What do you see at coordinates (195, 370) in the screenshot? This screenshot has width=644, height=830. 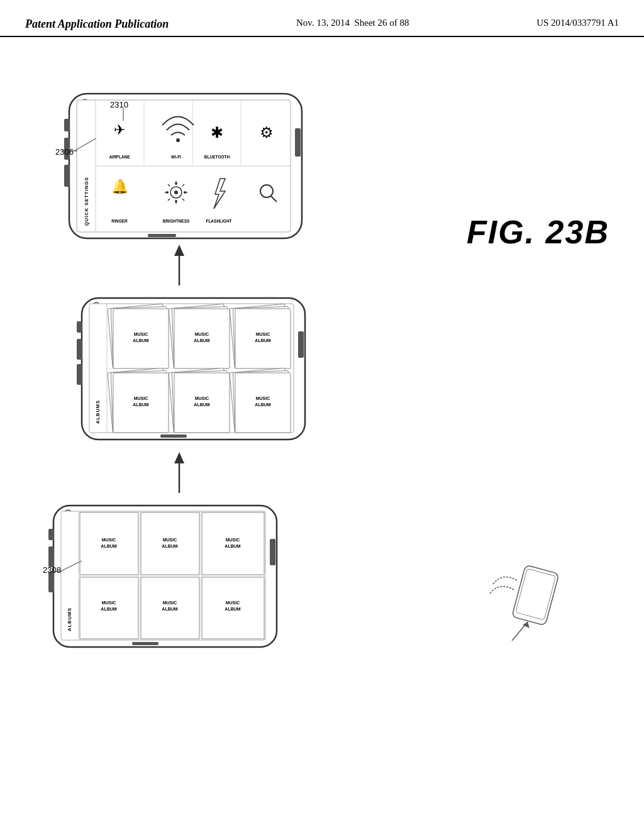 I see `phone-2-svg: ALBUMS MUSIC ALBUM MUSIC ALBUM MUSIC ALB…` at bounding box center [195, 370].